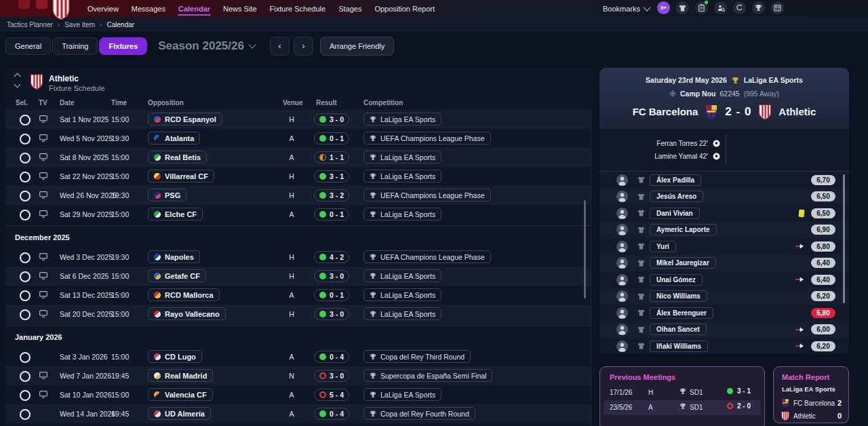  What do you see at coordinates (676, 279) in the screenshot?
I see `player-name: Unai Gómez` at bounding box center [676, 279].